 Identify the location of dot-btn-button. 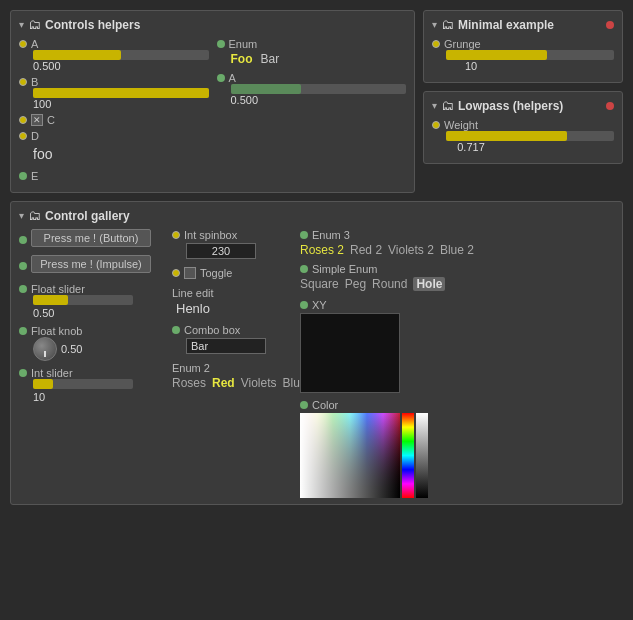
(23, 240).